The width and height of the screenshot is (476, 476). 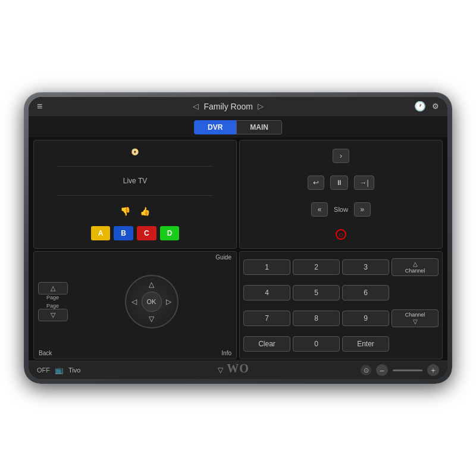 What do you see at coordinates (220, 370) in the screenshot?
I see `nav-down-icon: ▽` at bounding box center [220, 370].